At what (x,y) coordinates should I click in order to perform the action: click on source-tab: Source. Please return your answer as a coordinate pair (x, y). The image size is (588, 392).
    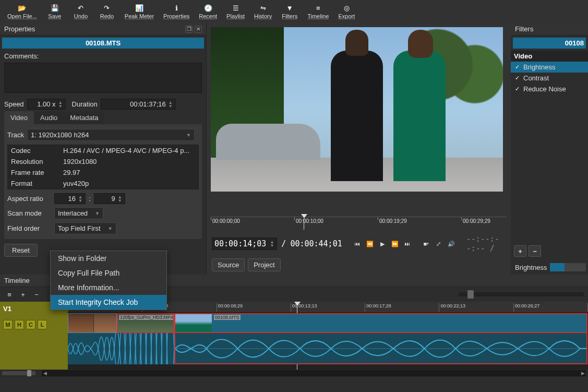
    Looking at the image, I should click on (229, 265).